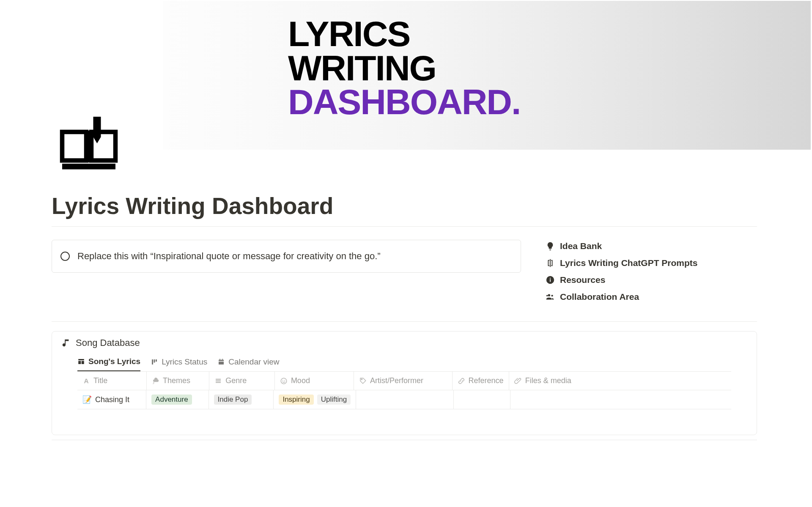 The height and width of the screenshot is (507, 812). Describe the element at coordinates (101, 381) in the screenshot. I see `col-label: Title` at that location.